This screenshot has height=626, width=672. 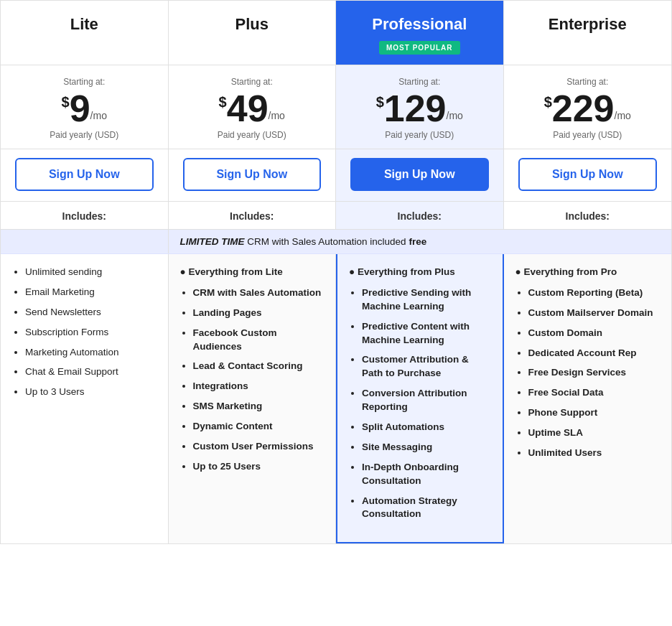 What do you see at coordinates (258, 426) in the screenshot?
I see `list-item: Dynamic Content` at bounding box center [258, 426].